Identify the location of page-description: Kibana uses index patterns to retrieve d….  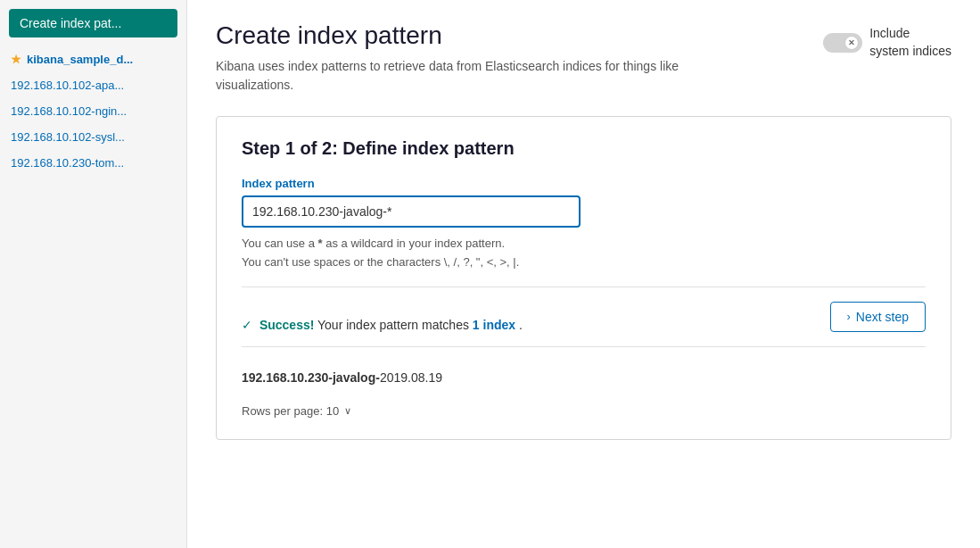
(474, 76).